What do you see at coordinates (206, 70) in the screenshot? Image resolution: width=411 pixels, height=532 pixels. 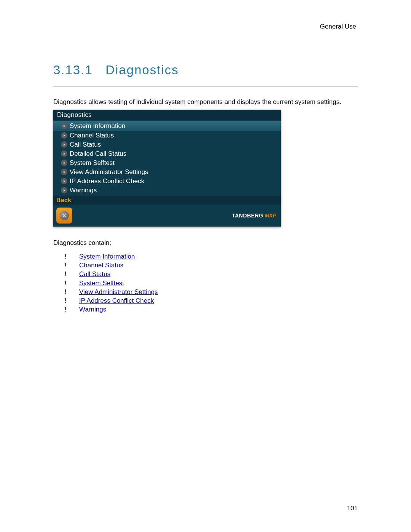 I see `section-title: 3.13.1 Diagnostics` at bounding box center [206, 70].